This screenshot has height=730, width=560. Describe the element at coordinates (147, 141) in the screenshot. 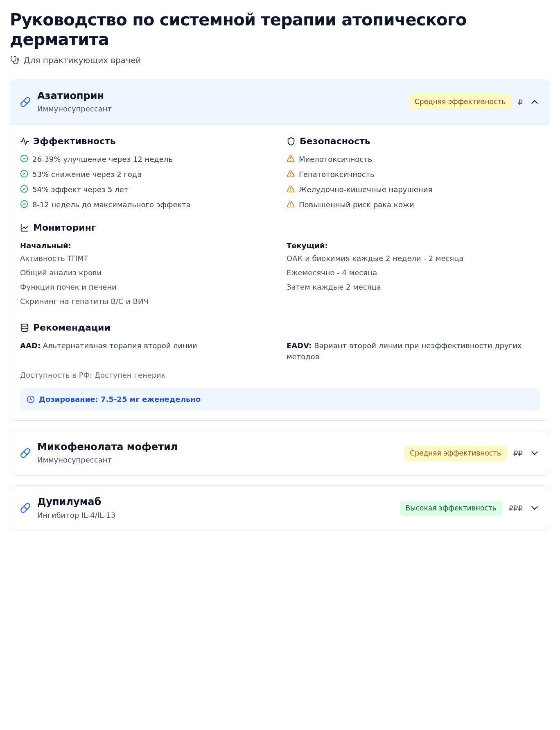

I see `efficacy-heading: Эффективность` at that location.